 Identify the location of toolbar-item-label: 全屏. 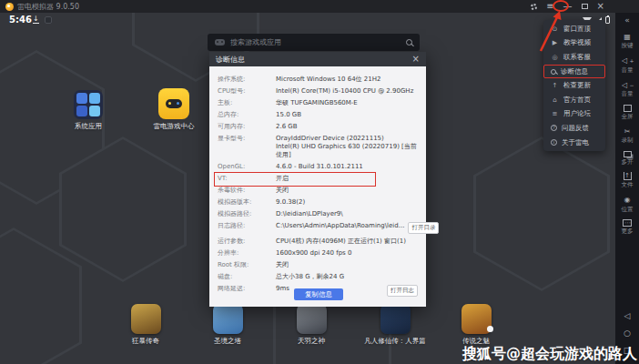
(628, 116).